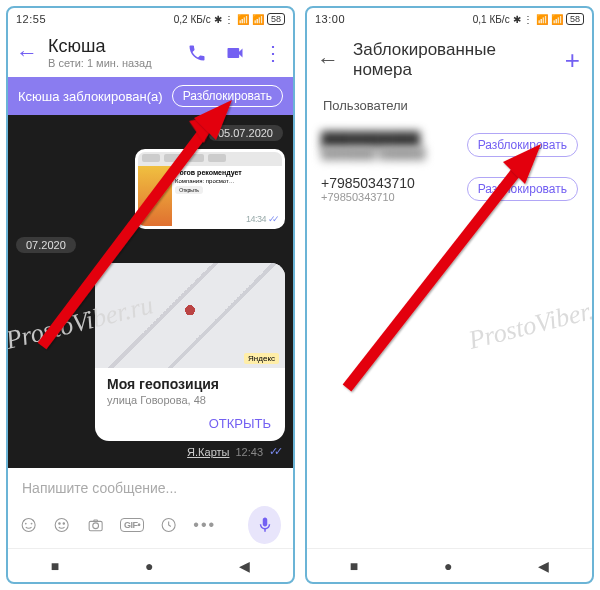 This screenshot has height=590, width=600. Describe the element at coordinates (155, 196) in the screenshot. I see `preview-thumbnail` at that location.